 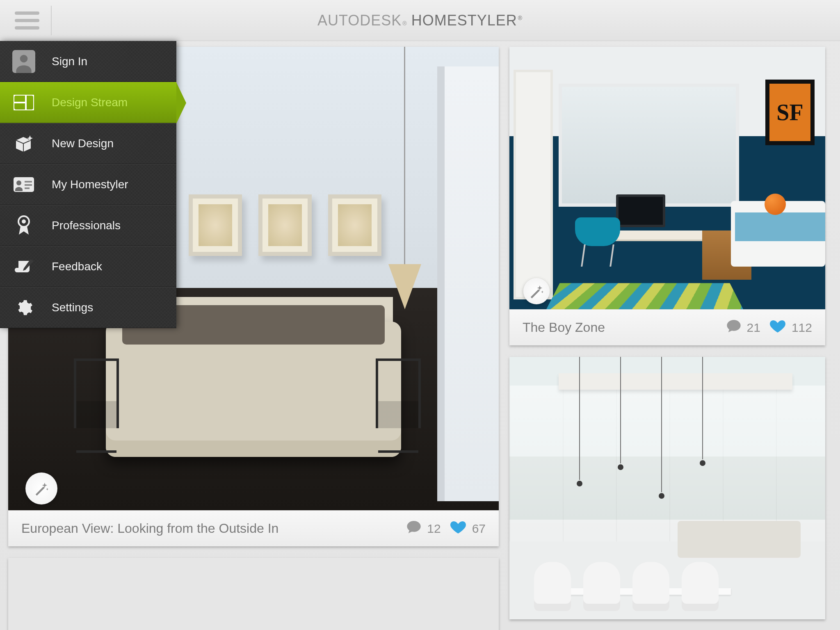 I want to click on likes-count: 112, so click(x=802, y=328).